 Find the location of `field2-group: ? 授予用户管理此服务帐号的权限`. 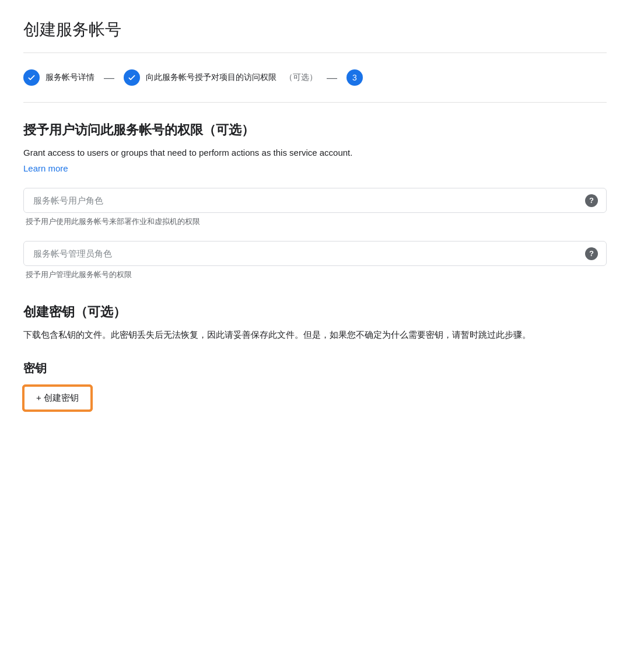

field2-group: ? 授予用户管理此服务帐号的权限 is located at coordinates (315, 260).